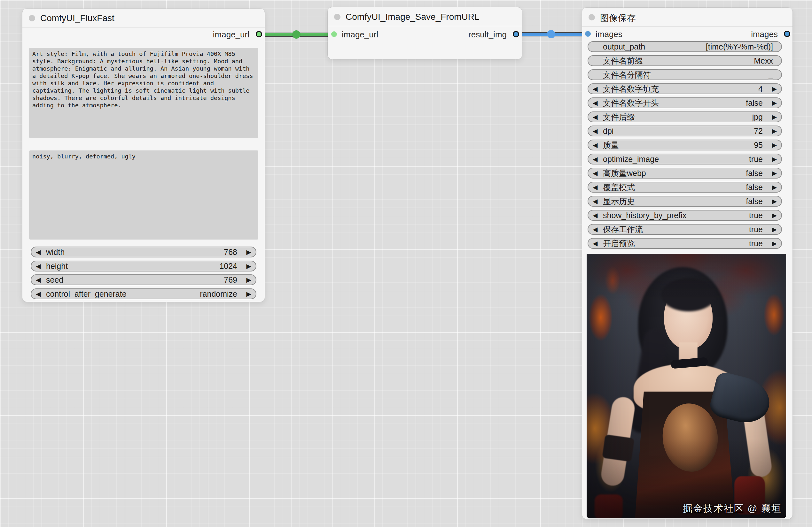 This screenshot has width=812, height=527. I want to click on widget-value: Mexx, so click(764, 61).